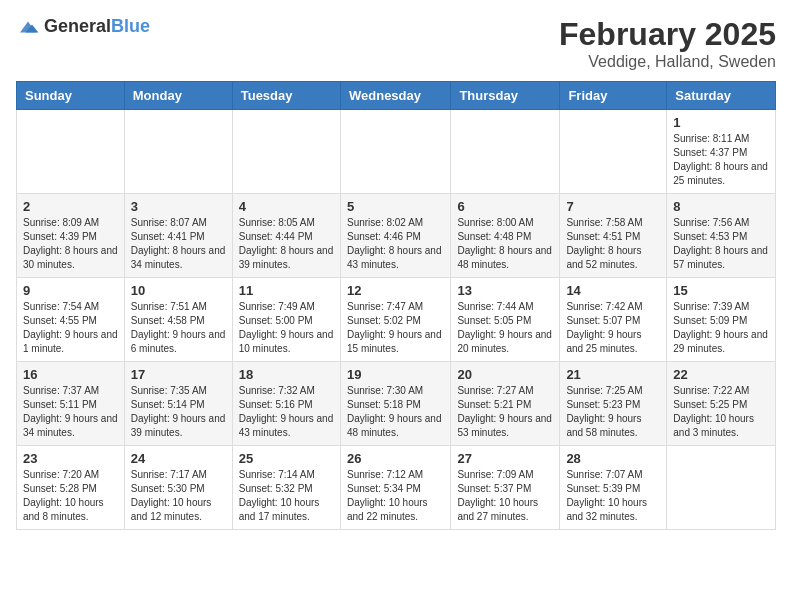 Image resolution: width=792 pixels, height=612 pixels. I want to click on calendar-header-row: Sunday Monday Tuesday Wednesday Thursday…, so click(396, 96).